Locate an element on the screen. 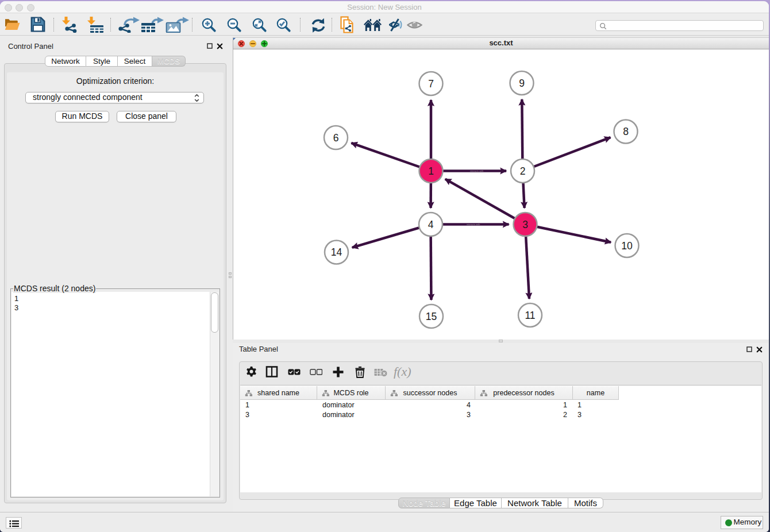  svg-text: 3 is located at coordinates (525, 225).